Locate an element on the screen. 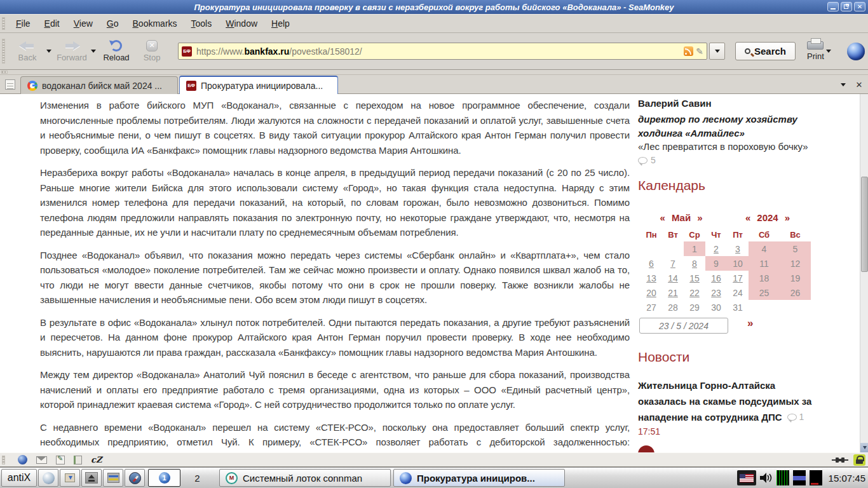  list-all-tabs-button is located at coordinates (843, 85).